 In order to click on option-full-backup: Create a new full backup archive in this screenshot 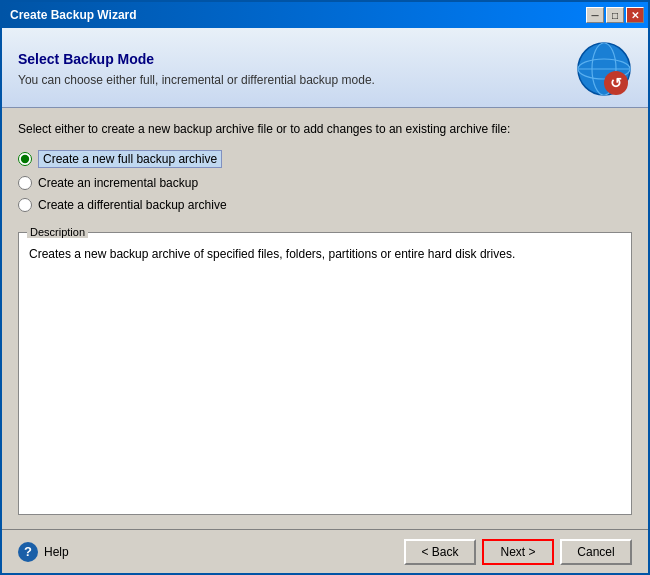, I will do `click(325, 159)`.